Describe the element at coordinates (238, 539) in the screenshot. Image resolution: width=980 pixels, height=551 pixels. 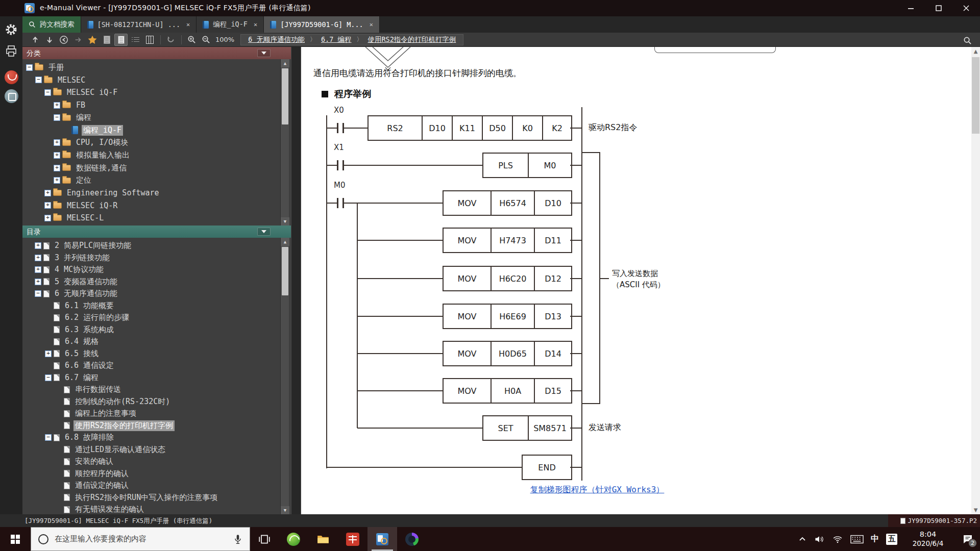
I see `microphone-icon` at that location.